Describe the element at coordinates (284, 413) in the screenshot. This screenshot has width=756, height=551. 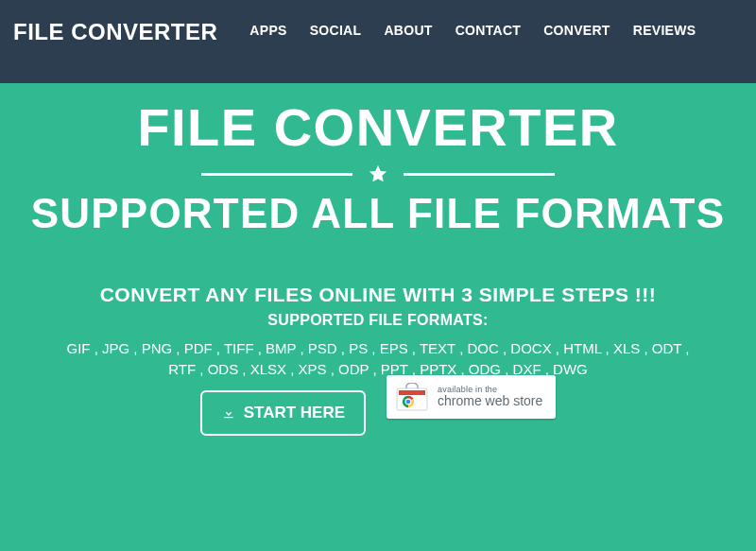
I see `start-here-button: START HERE` at that location.